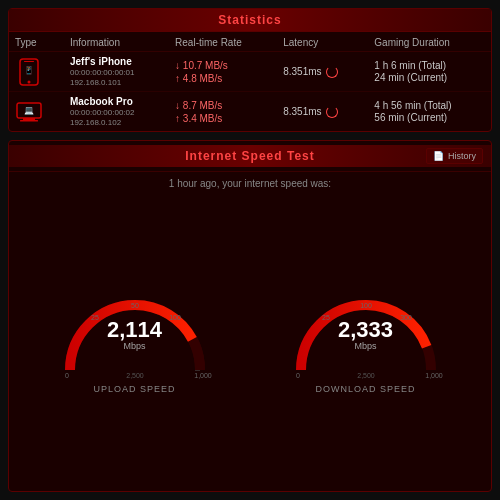 This screenshot has height=500, width=500. What do you see at coordinates (366, 330) in the screenshot?
I see `download-value: 2,333` at bounding box center [366, 330].